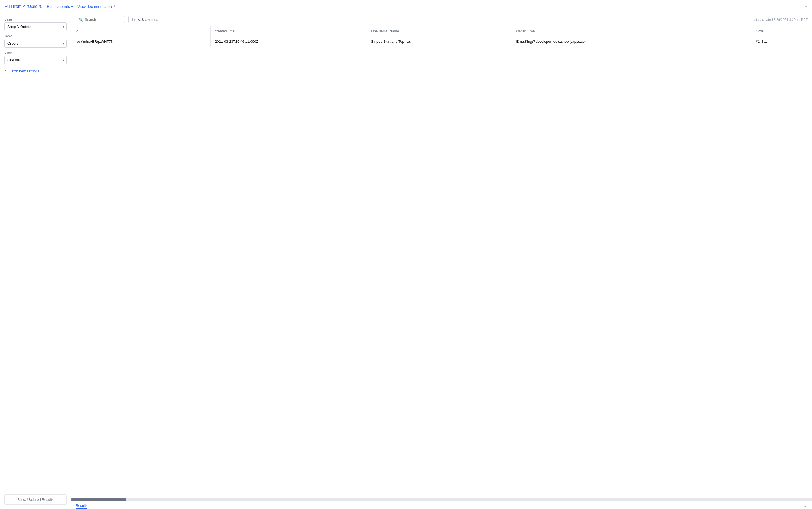 The width and height of the screenshot is (812, 509). What do you see at coordinates (442, 20) in the screenshot?
I see `content-header: 🔍 1 row, 8 columns Last calculated 3/29/…` at bounding box center [442, 20].